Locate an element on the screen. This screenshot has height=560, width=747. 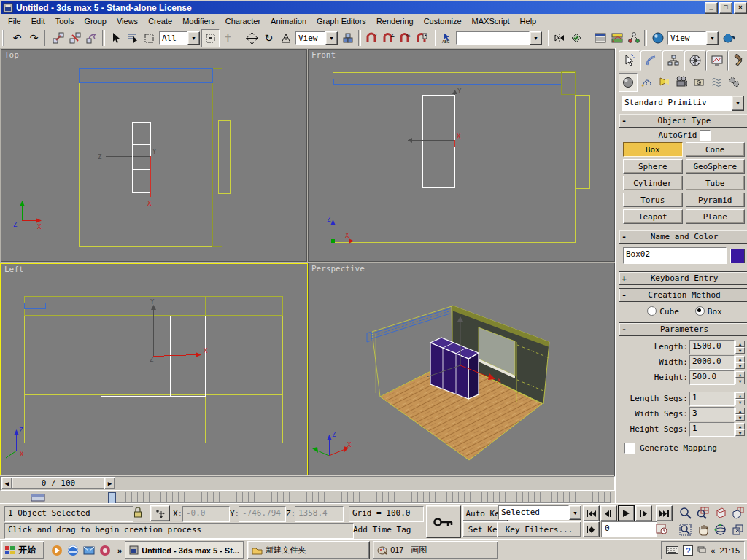
zoom-all-icon is located at coordinates (703, 513).